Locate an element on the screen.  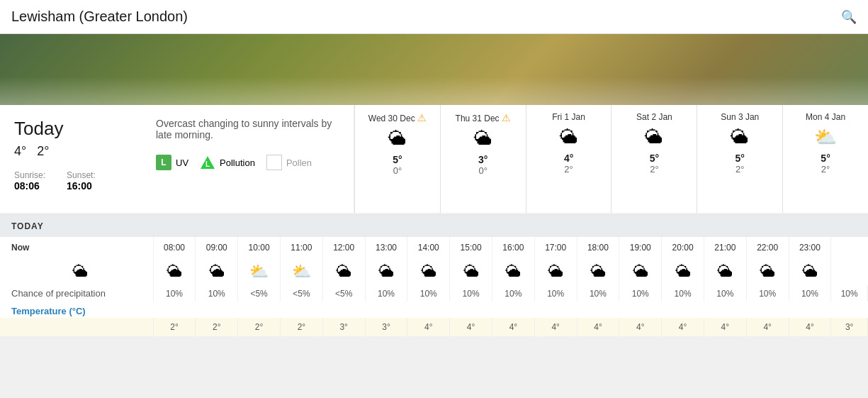
forecast-day: Wed 30 Dec ⚠ 🌥 5° 0° is located at coordinates (397, 159).